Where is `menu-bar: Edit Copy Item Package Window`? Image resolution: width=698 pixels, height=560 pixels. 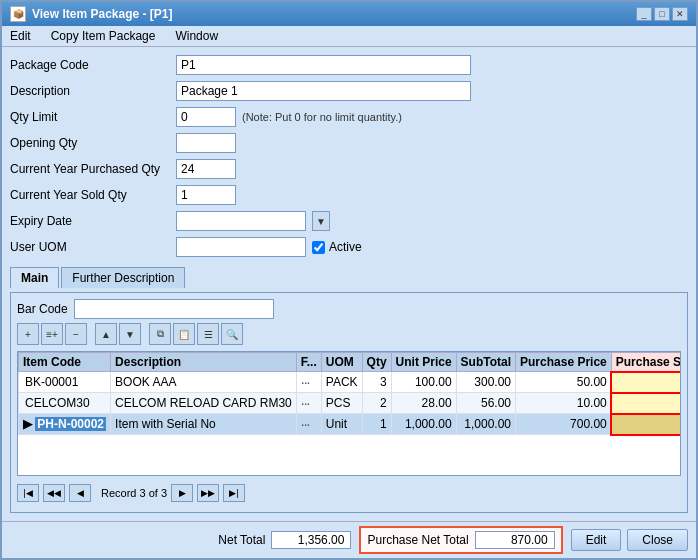
menu-bar: Edit Copy Item Package Window is located at coordinates (349, 36).